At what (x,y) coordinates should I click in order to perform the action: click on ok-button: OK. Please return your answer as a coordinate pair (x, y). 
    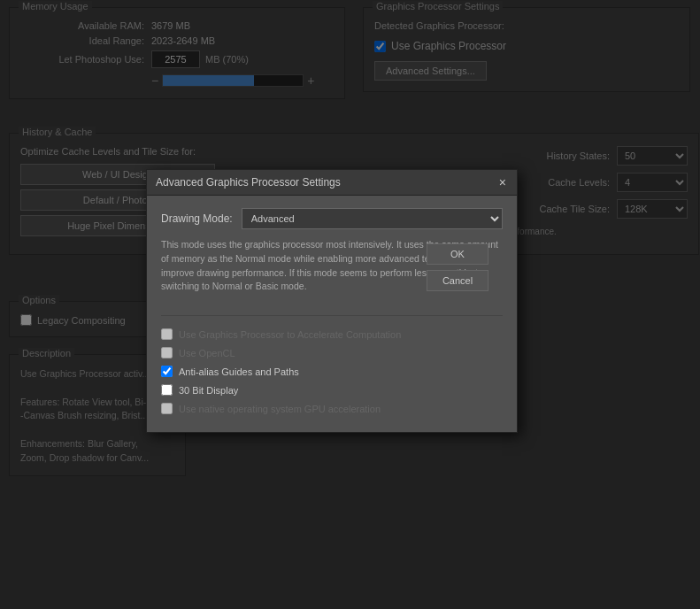
    Looking at the image, I should click on (458, 254).